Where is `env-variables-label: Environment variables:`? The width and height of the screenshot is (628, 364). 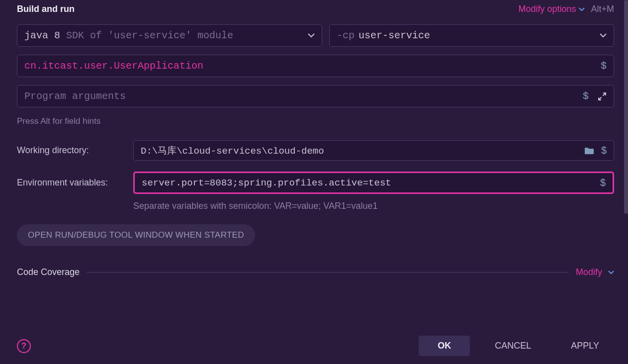 env-variables-label: Environment variables: is located at coordinates (75, 183).